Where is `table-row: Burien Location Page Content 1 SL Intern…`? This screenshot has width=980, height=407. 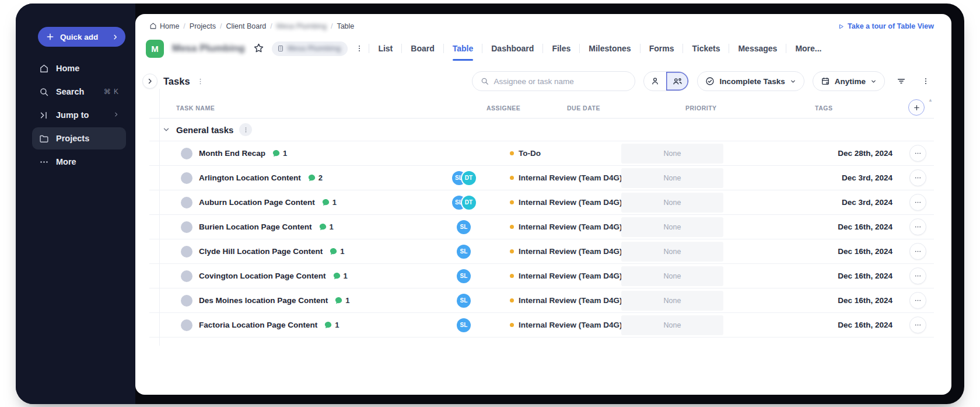
table-row: Burien Location Page Content 1 SL Intern… is located at coordinates (541, 227).